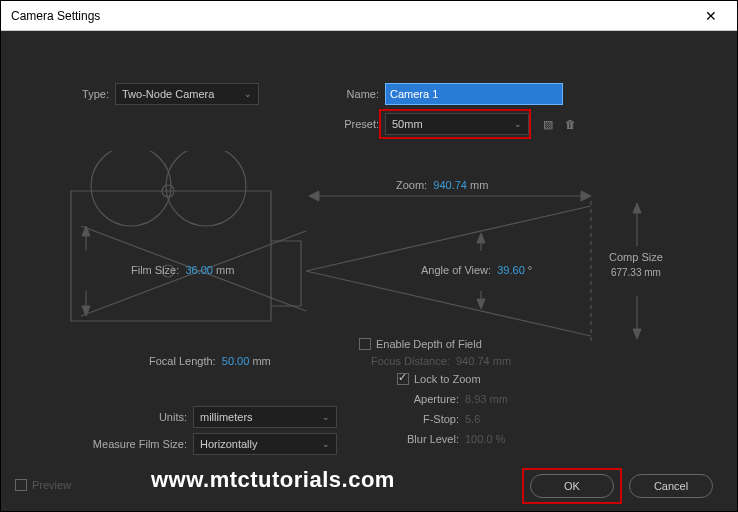 This screenshot has width=738, height=512. What do you see at coordinates (168, 94) in the screenshot?
I see `type-value: Two-Node Camera` at bounding box center [168, 94].